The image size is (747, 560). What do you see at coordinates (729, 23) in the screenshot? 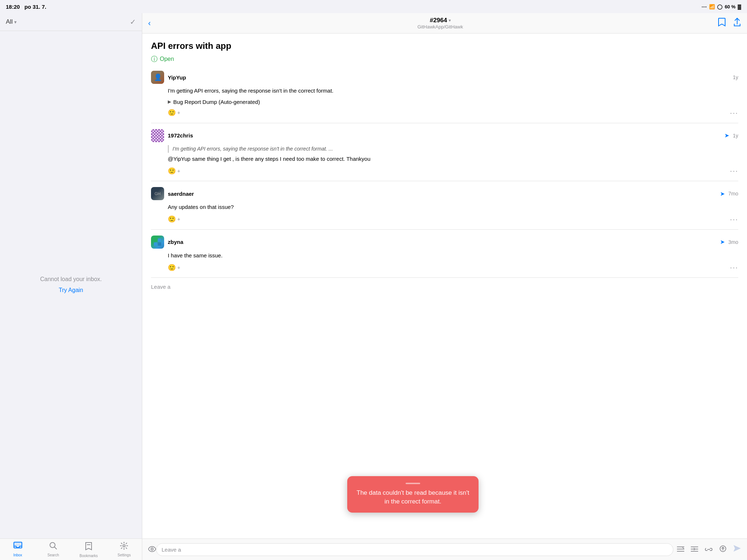
I see `header-right-icons` at bounding box center [729, 23].